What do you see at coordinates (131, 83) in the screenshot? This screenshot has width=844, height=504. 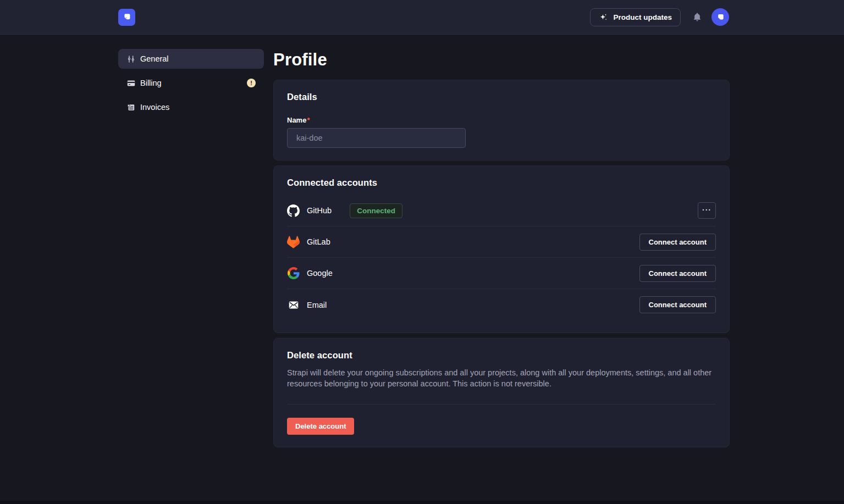 I see `credit-card-icon` at bounding box center [131, 83].